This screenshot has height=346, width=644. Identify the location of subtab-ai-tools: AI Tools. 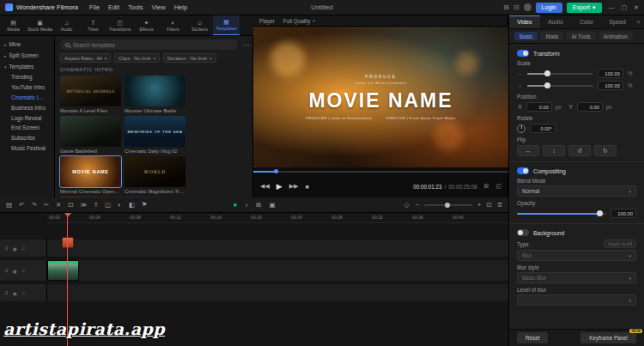
(580, 36).